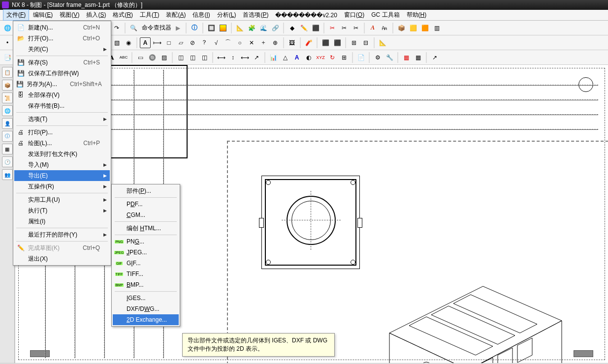 The height and width of the screenshot is (364, 608). What do you see at coordinates (192, 58) in the screenshot?
I see `tool-box4-icon: ◫` at bounding box center [192, 58].